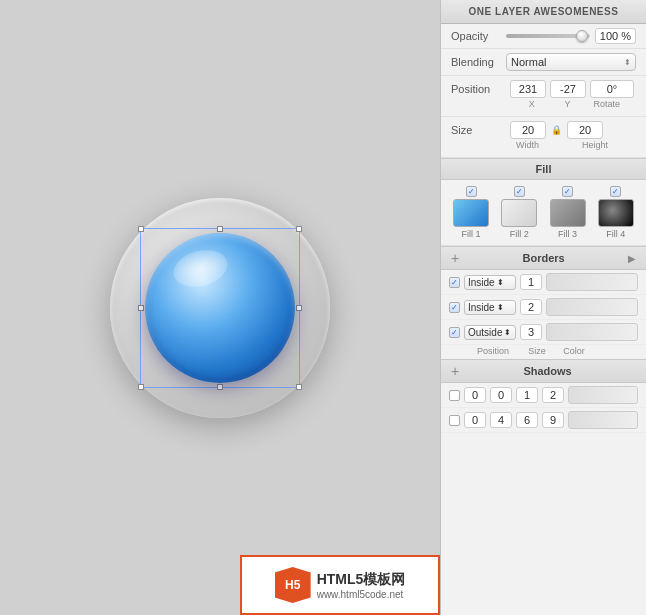 This screenshot has width=646, height=615. What do you see at coordinates (585, 130) in the screenshot?
I see `height-field: 20` at bounding box center [585, 130].